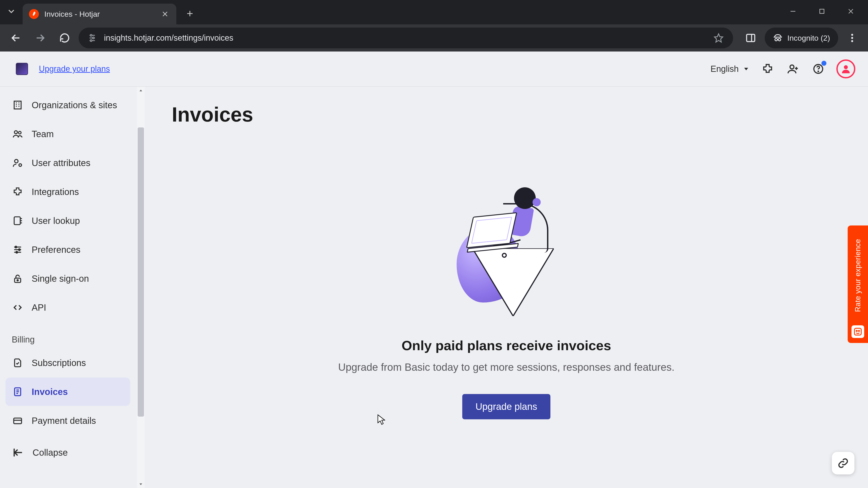 The image size is (868, 488). I want to click on user-settings-icon, so click(18, 163).